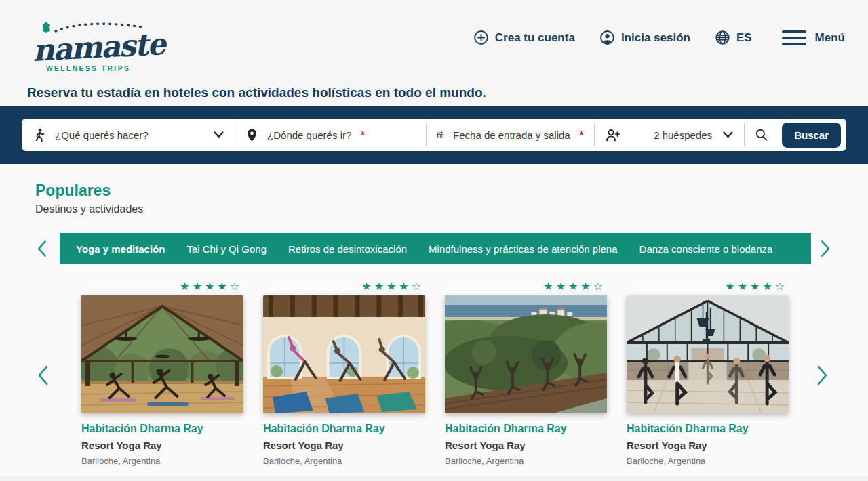 The image size is (868, 481). Describe the element at coordinates (330, 135) in the screenshot. I see `destination-field: ¿Dónde querés ir?*` at that location.